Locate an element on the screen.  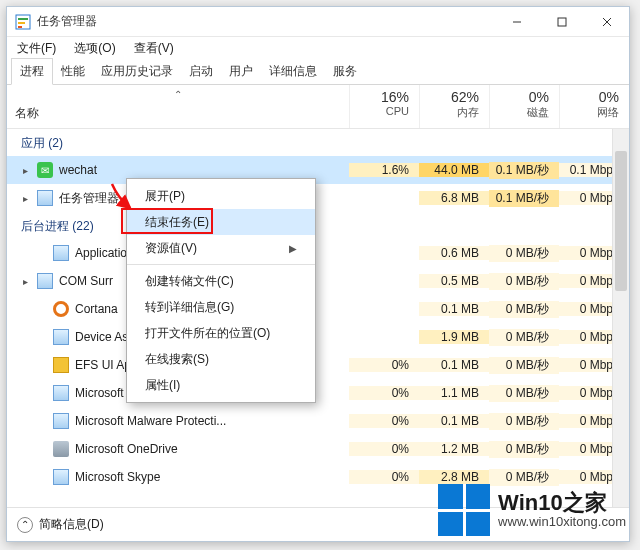
process-row: Microsoft Malware Protecti...0%0.1 MB0 M… is located at coordinates (318, 421).